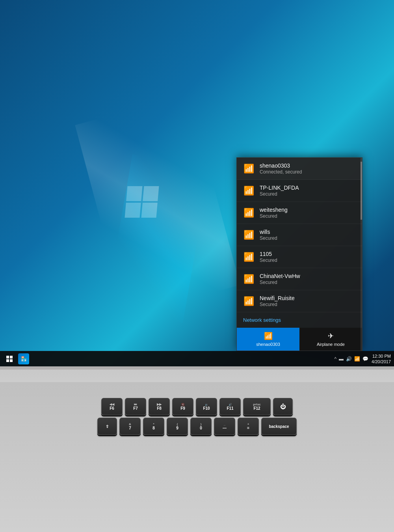  Describe the element at coordinates (351, 359) in the screenshot. I see `system-tray: ^ ▬ 🔊 📶 💬` at that location.